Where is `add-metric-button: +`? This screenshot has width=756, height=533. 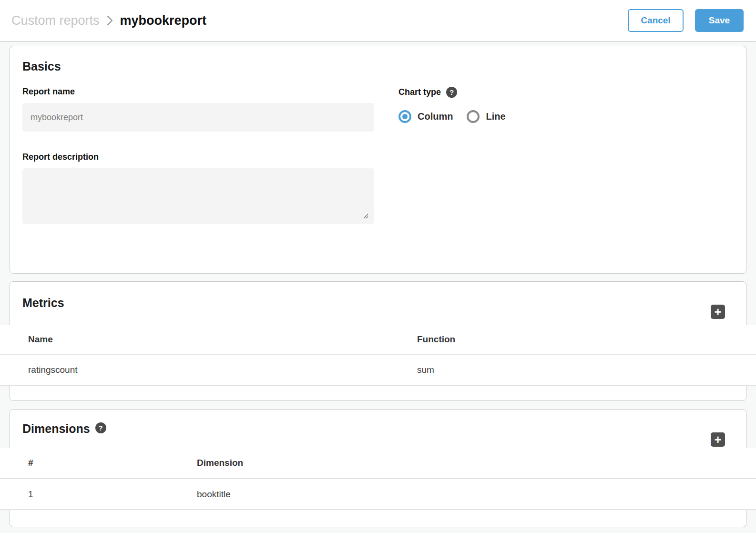 add-metric-button: + is located at coordinates (718, 312).